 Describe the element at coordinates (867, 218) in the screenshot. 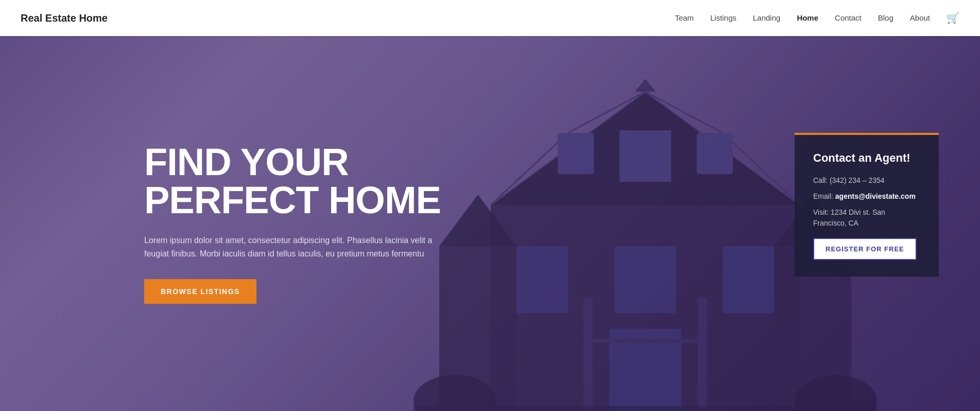

I see `contact-visit: Visit: 1234 Divi st. San Francisco, CA` at that location.